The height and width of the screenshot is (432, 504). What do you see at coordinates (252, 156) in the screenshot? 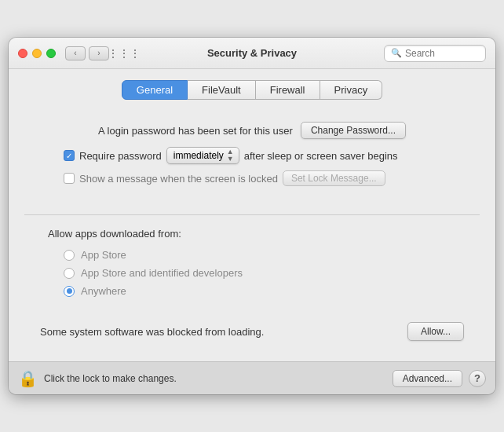
I see `require-password-row: ✓ Require password immediately ▲▼ after …` at bounding box center [252, 156].